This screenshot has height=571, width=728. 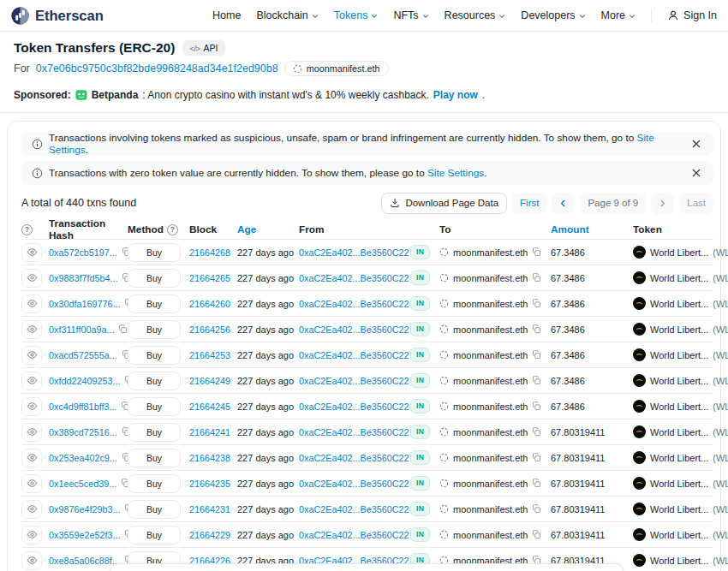 What do you see at coordinates (692, 15) in the screenshot?
I see `sign-in-button: Sign In` at bounding box center [692, 15].